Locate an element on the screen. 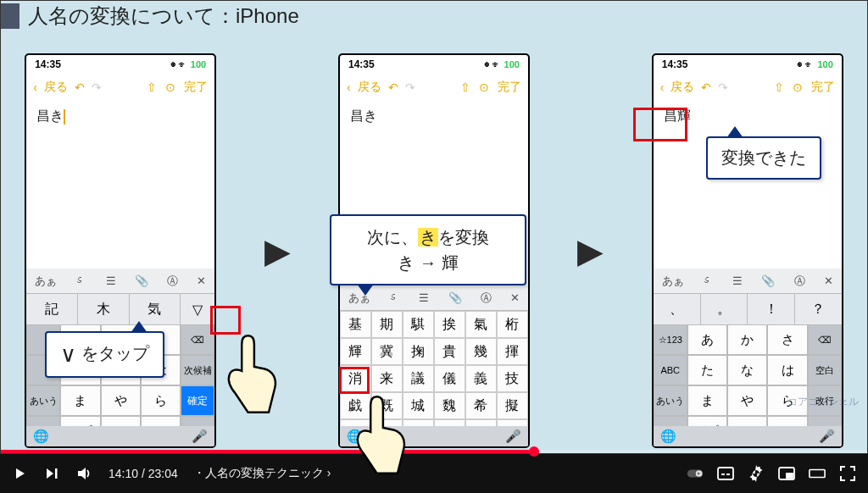 The image size is (868, 493). key: 次候補 is located at coordinates (198, 370).